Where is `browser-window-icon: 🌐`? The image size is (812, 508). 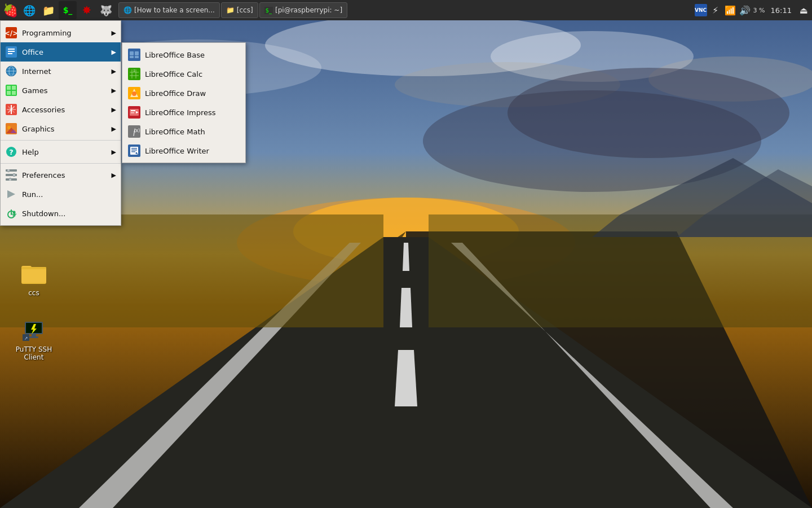 browser-window-icon: 🌐 is located at coordinates (127, 10).